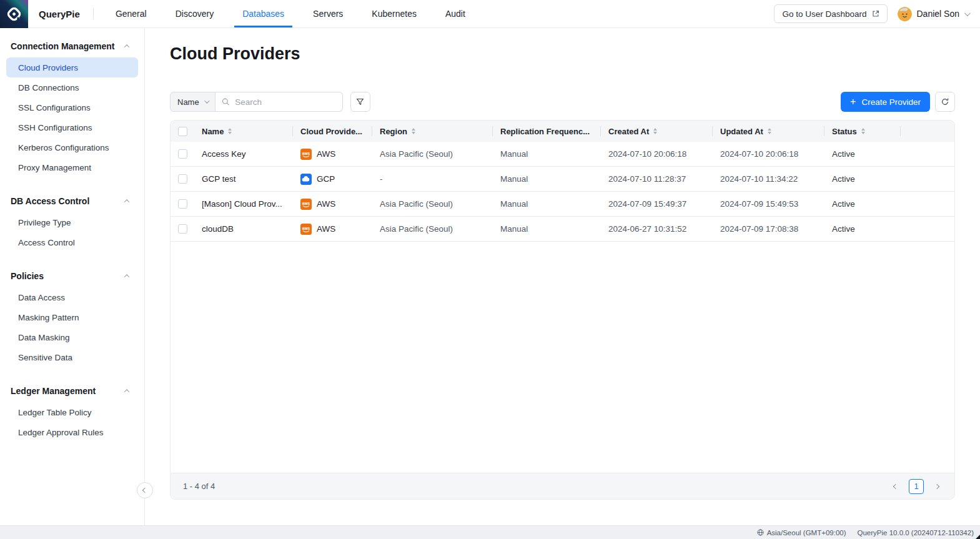 This screenshot has width=980, height=539. Describe the element at coordinates (490, 532) in the screenshot. I see `status-bar: Asia/Seoul (GMT+09:00) QueryPie 10.0.0 (…` at that location.